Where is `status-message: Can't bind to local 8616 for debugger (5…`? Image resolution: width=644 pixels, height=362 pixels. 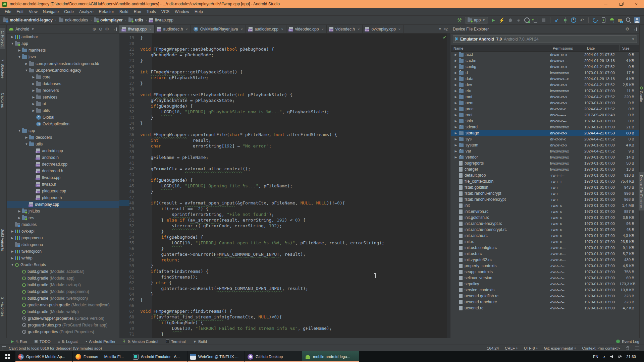 status-message: Can't bind to local 8616 for debugger (5… is located at coordinates (55, 348).